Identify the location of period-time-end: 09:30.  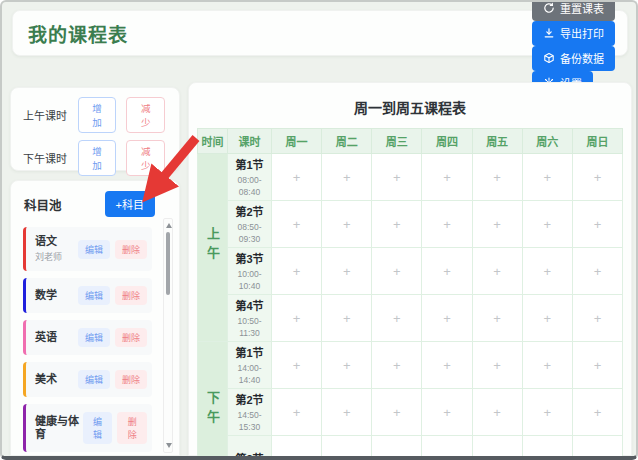
(250, 239).